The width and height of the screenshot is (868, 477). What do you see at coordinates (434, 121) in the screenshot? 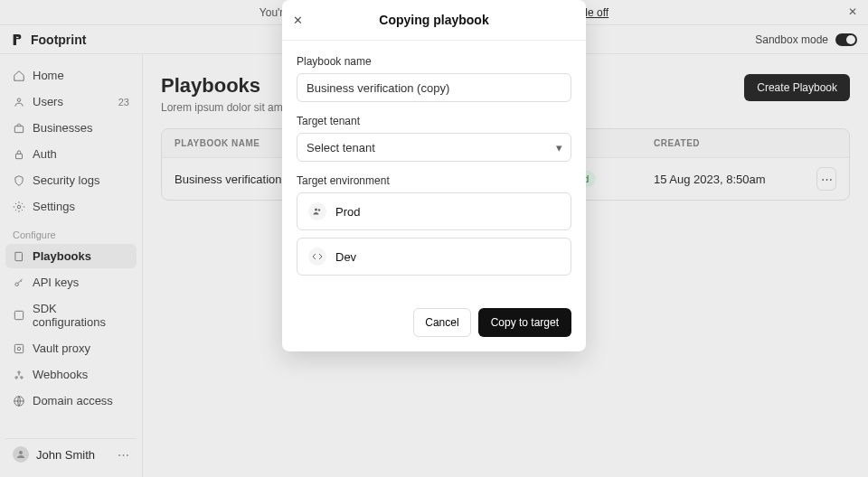
I see `target-tenant-label: Target tenant` at bounding box center [434, 121].